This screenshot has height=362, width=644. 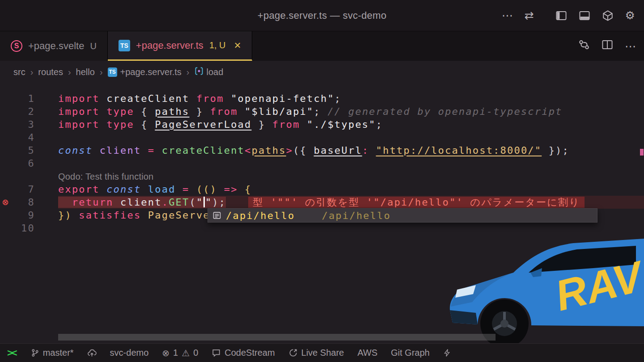 What do you see at coordinates (351, 189) in the screenshot?
I see `code-line: export const load = (() => {` at bounding box center [351, 189].